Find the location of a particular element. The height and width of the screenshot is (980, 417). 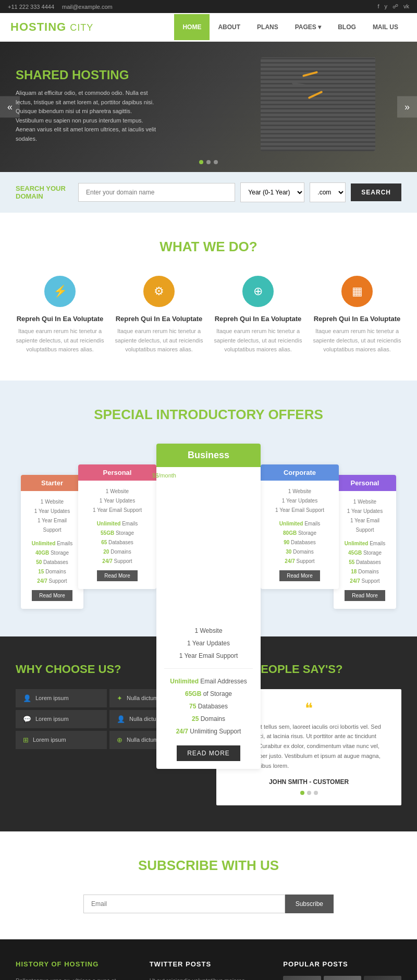

server-image is located at coordinates (318, 104).